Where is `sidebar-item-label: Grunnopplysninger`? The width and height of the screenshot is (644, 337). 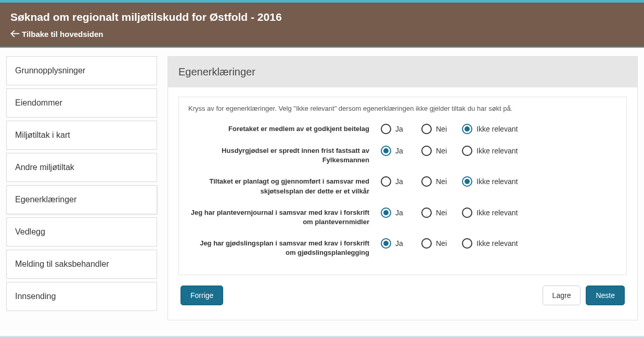 sidebar-item-label: Grunnopplysninger is located at coordinates (50, 71).